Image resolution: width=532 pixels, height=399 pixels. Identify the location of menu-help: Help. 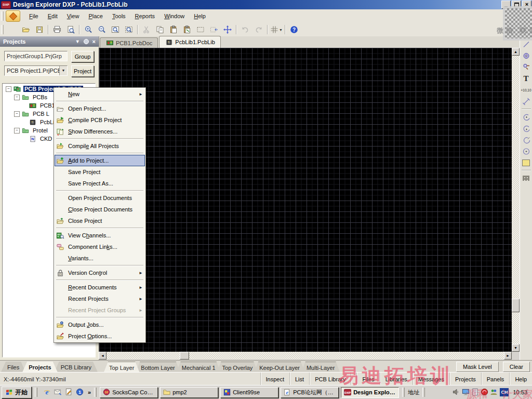
(200, 17).